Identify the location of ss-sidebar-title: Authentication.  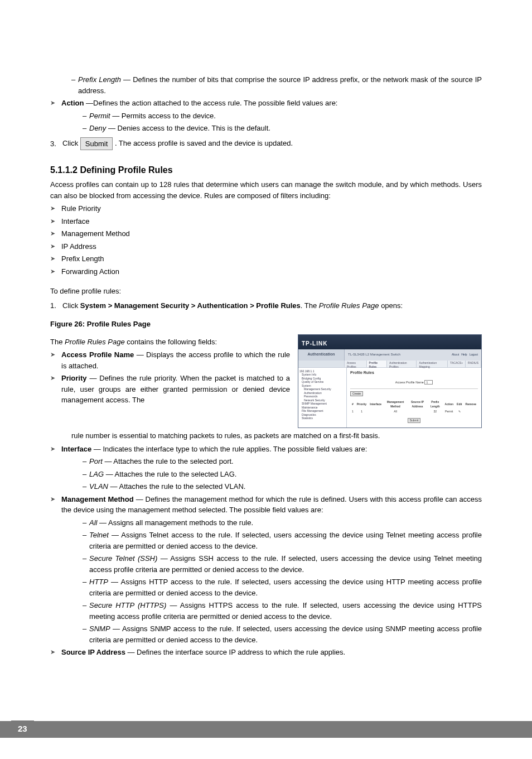
(321, 355).